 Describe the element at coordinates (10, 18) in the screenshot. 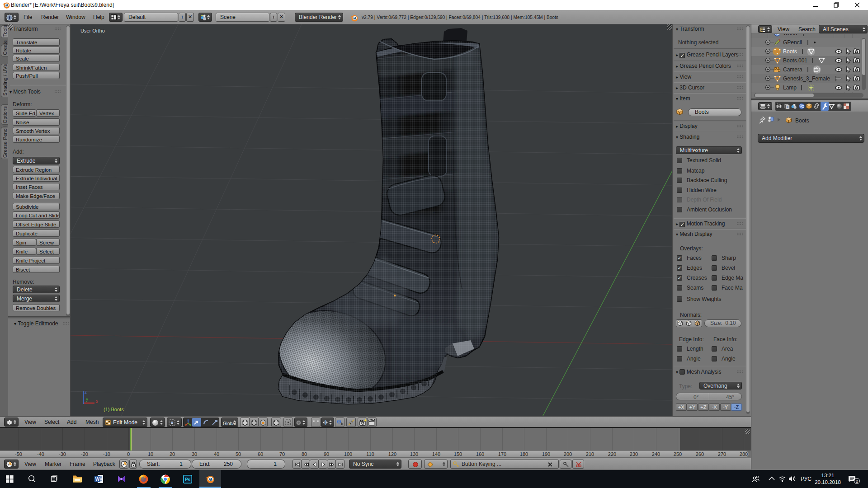

I see `svg-text: i` at that location.